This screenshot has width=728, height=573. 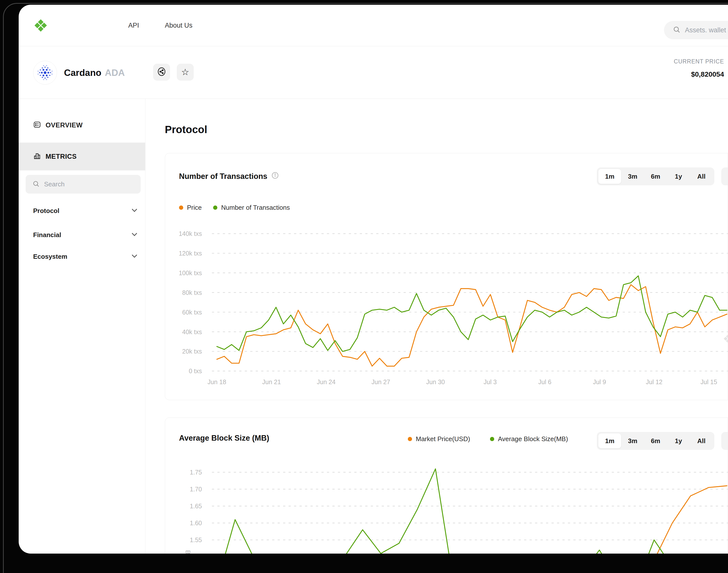 What do you see at coordinates (95, 73) in the screenshot?
I see `coin-title: CardanoADA` at bounding box center [95, 73].